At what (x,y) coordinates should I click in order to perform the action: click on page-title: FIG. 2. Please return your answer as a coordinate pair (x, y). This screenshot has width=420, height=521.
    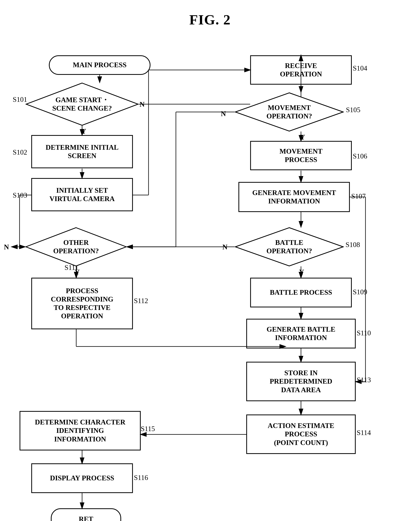
    Looking at the image, I should click on (210, 18).